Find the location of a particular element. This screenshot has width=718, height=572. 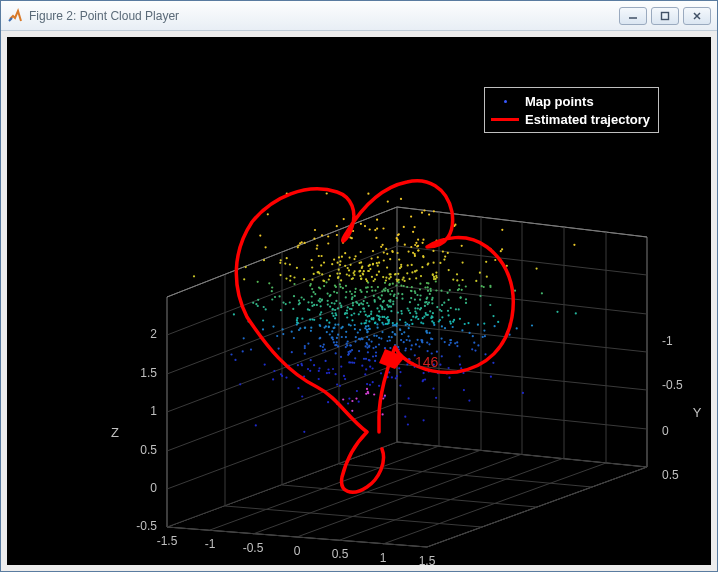

close-button is located at coordinates (697, 16).